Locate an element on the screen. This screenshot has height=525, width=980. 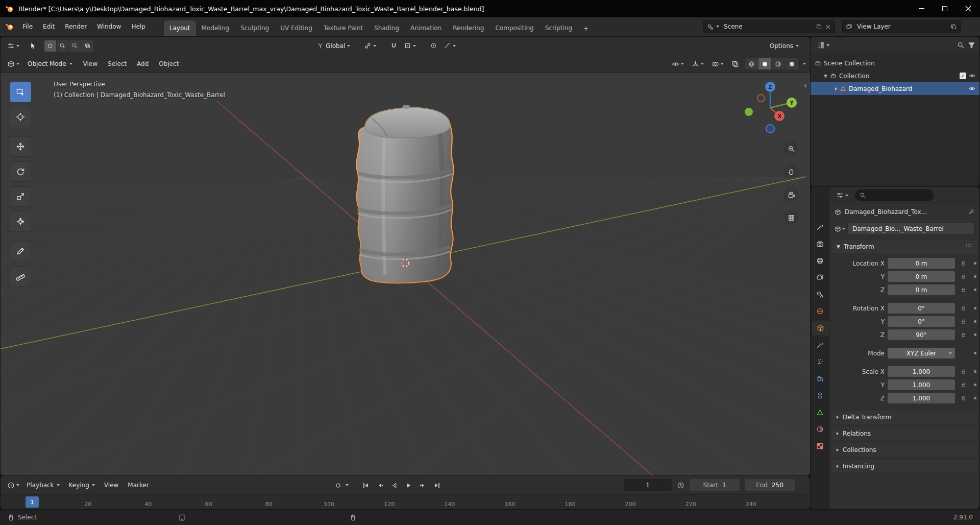
timeline-ruler: 20 40 60 80 100 120 140 160 is located at coordinates (405, 502).